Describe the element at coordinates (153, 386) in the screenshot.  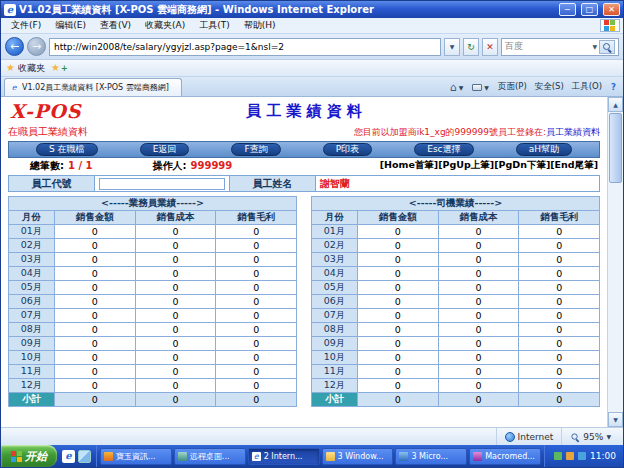
I see `month-row: 12月000` at that location.